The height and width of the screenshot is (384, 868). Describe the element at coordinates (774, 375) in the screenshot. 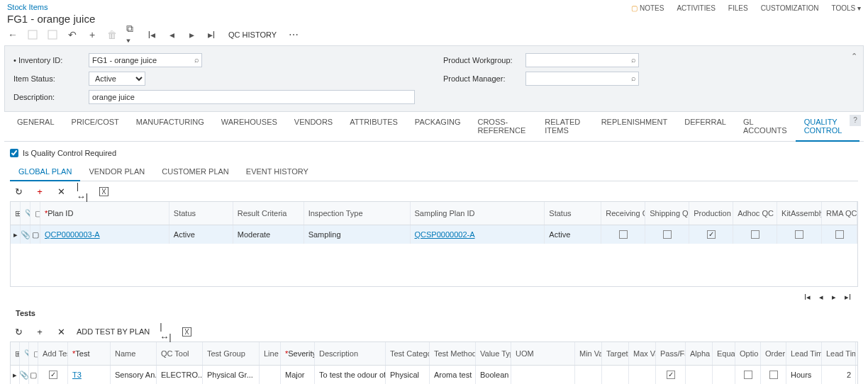

I see `tcell-ord` at that location.